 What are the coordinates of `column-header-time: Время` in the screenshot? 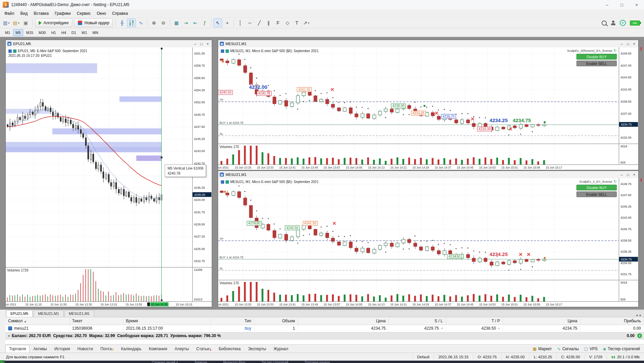 It's located at (167, 321).